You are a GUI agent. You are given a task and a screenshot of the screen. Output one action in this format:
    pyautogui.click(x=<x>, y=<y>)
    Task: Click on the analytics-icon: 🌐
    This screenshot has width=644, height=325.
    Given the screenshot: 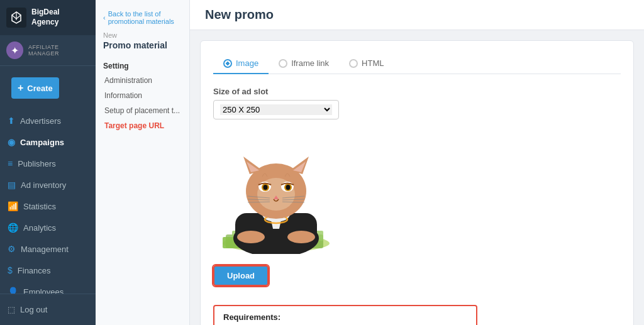 What is the action you would take?
    pyautogui.click(x=13, y=228)
    